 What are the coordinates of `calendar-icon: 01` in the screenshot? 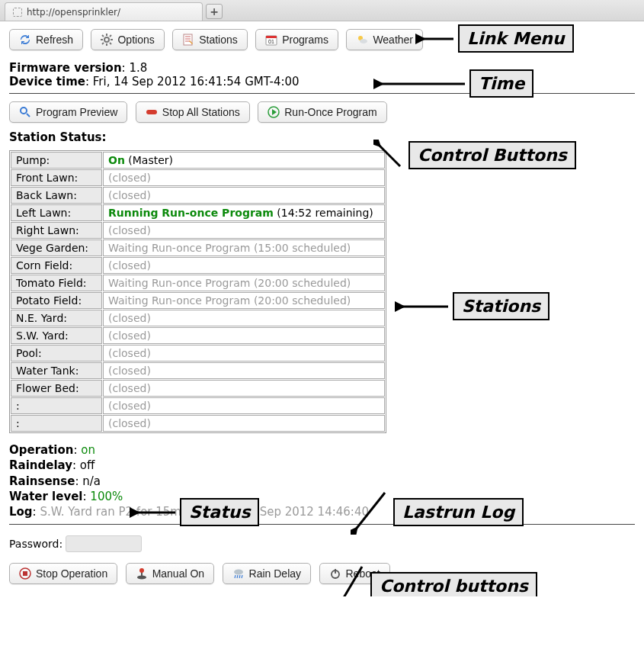 It's located at (271, 40).